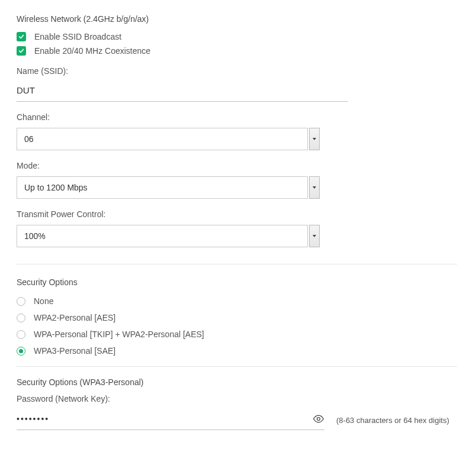  I want to click on channel-select: 06, so click(162, 139).